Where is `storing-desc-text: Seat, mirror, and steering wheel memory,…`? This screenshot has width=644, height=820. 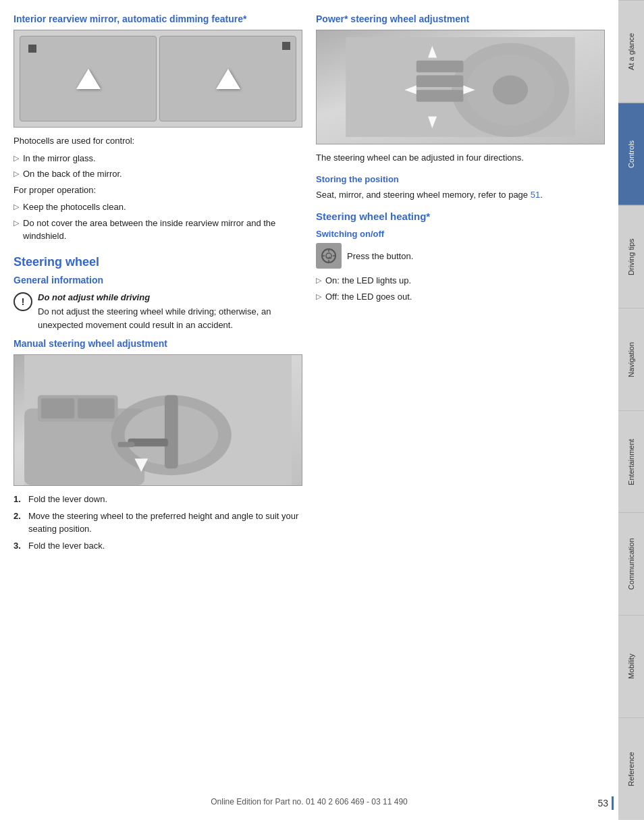 storing-desc-text: Seat, mirror, and steering wheel memory,… is located at coordinates (422, 194).